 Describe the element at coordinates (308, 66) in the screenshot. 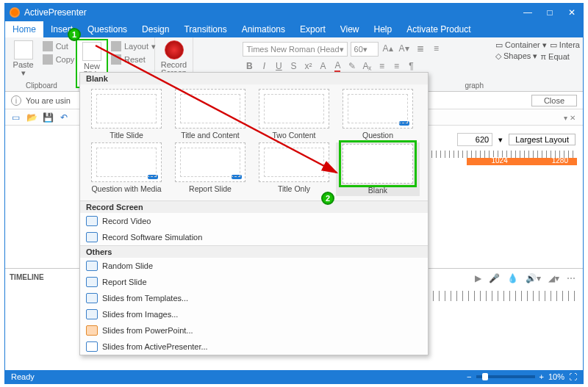

I see `superscript-icon: x²` at that location.